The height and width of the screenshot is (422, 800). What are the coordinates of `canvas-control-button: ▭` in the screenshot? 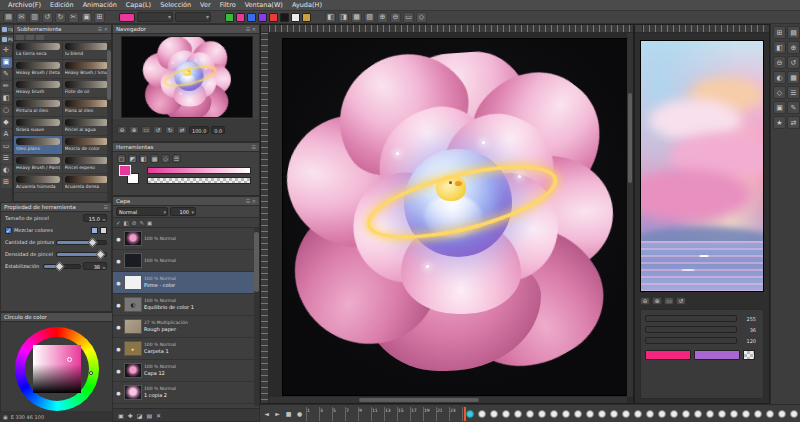 It's located at (669, 301).